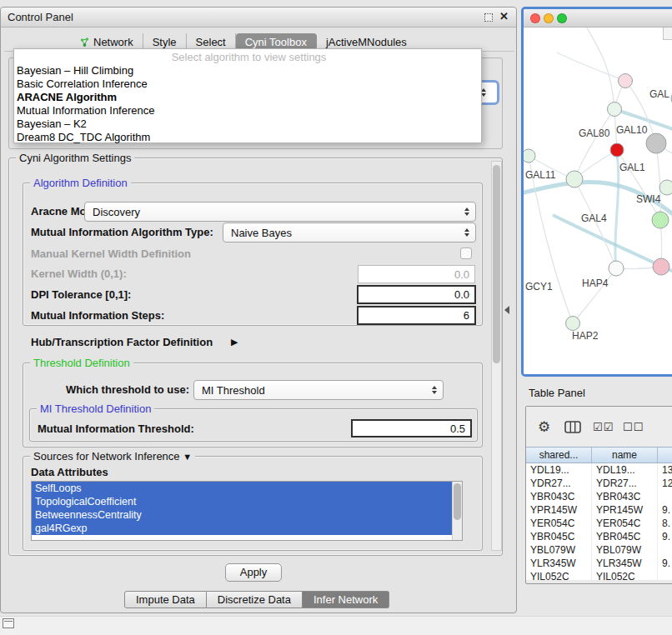  What do you see at coordinates (211, 42) in the screenshot?
I see `tab-label: Select` at bounding box center [211, 42].